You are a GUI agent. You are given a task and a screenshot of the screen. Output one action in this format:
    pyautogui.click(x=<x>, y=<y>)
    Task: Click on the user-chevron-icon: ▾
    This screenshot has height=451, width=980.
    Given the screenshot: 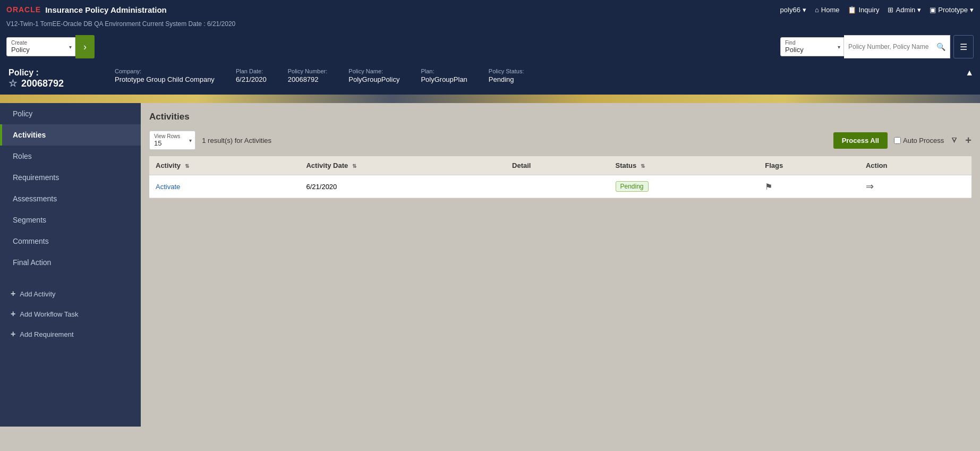 What is the action you would take?
    pyautogui.click(x=804, y=10)
    